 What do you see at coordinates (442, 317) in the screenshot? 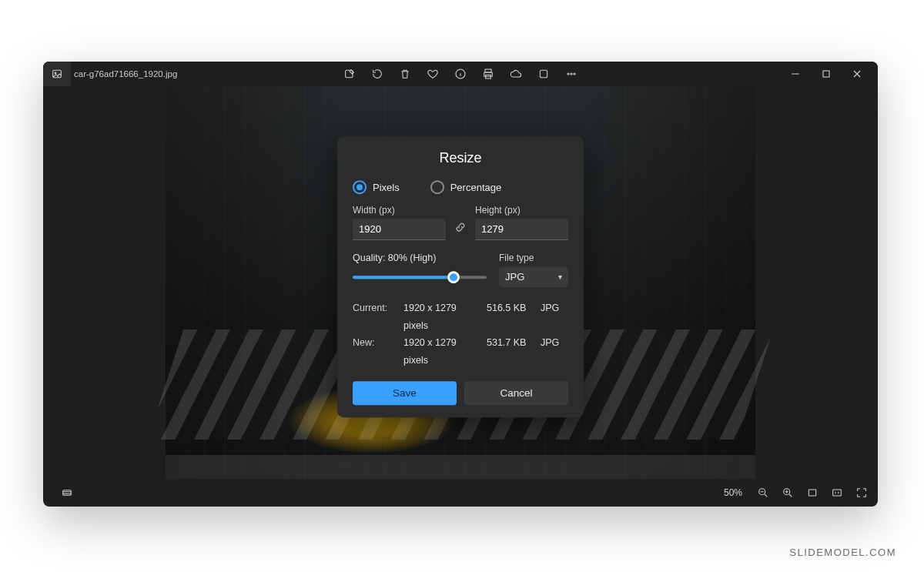
I see `current-dims: 1920 x 1279 pixels` at bounding box center [442, 317].